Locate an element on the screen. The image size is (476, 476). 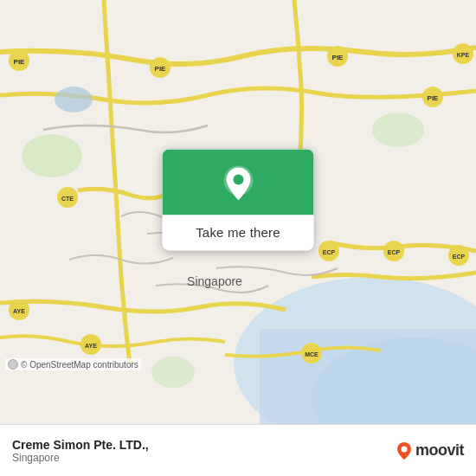
svg-text: KPE is located at coordinates (464, 55).